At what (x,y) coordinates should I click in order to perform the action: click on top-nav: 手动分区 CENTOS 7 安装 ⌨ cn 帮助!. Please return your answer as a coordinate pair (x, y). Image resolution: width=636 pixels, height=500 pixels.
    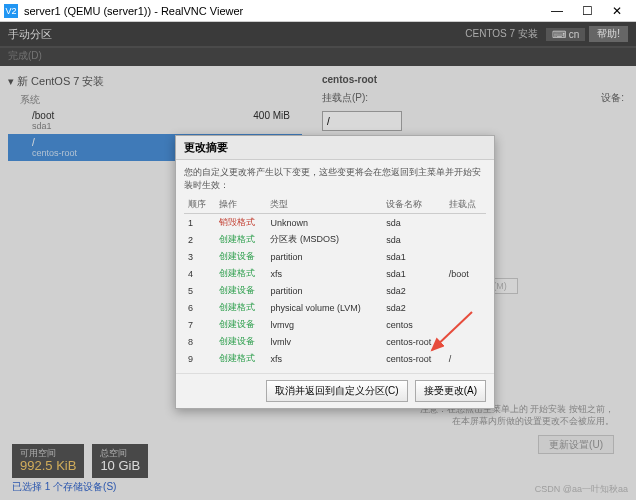
    Looking at the image, I should click on (318, 34).